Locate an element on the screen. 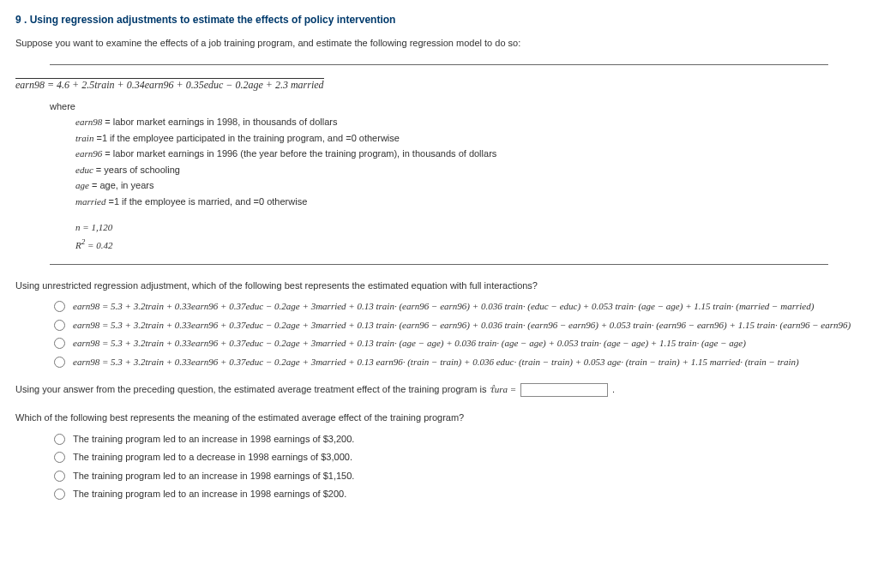 The height and width of the screenshot is (588, 878). option-label: The training program led to a decrease i… is located at coordinates (213, 458).